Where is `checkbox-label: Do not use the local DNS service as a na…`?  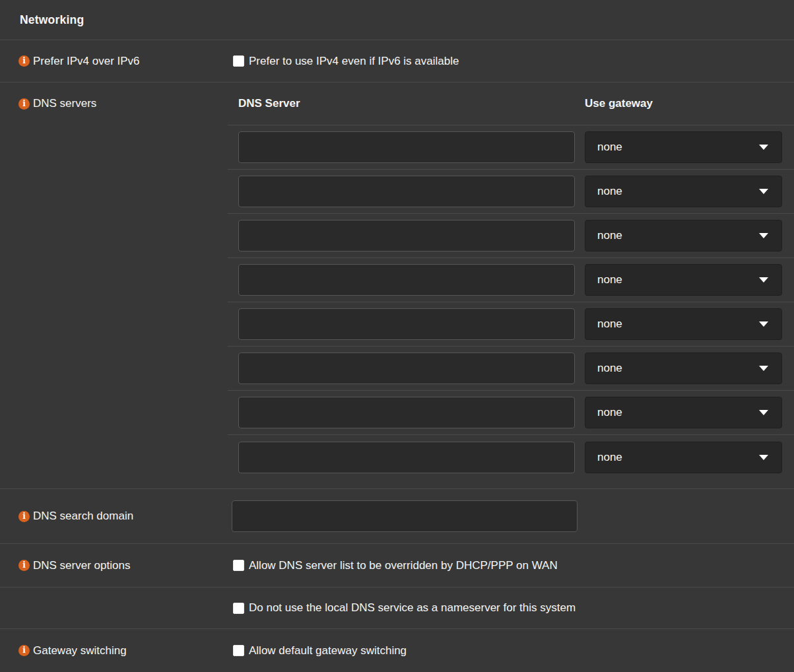
checkbox-label: Do not use the local DNS service as a na… is located at coordinates (412, 608).